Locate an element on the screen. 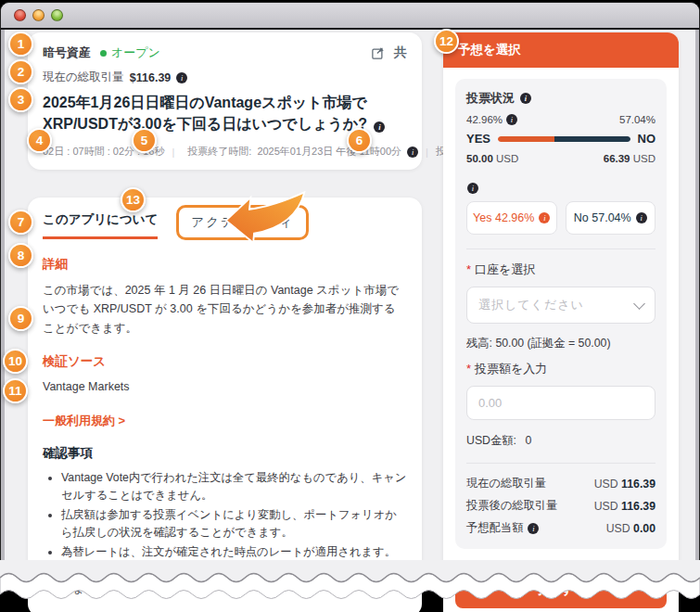  details-heading: 詳細 is located at coordinates (224, 264).